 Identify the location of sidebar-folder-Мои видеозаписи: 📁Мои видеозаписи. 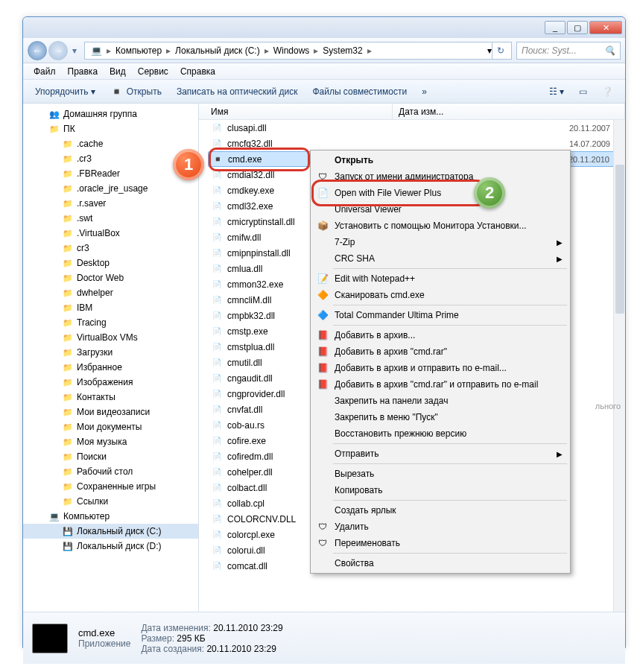
(110, 412).